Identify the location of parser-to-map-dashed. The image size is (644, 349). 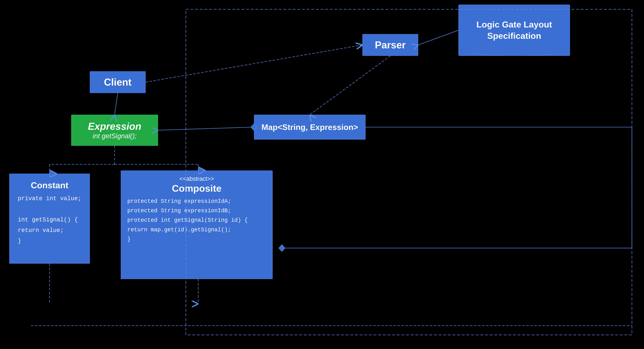
(350, 85).